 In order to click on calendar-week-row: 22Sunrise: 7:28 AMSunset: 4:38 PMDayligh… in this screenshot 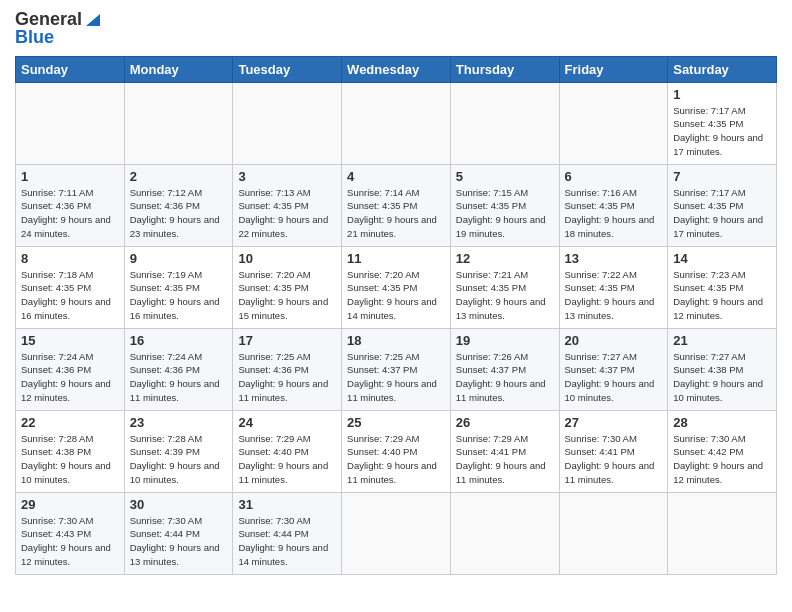, I will do `click(396, 451)`.